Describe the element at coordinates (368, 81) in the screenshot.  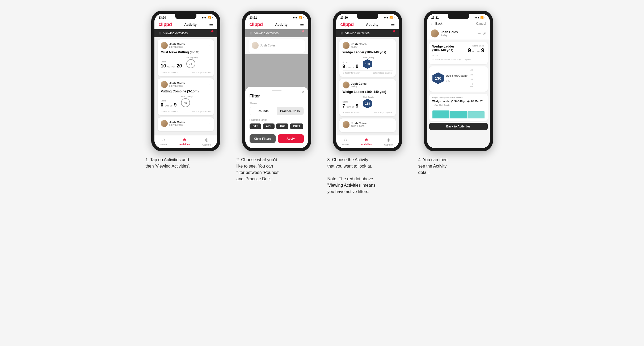
I see `phone-3-inner: 13:20 ●●● 📶 ▪ clippd Activity ☰ ⊞ Viewin…` at that location.